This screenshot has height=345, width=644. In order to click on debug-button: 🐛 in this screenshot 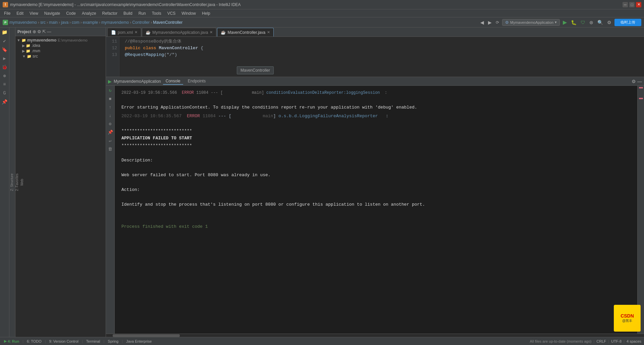, I will do `click(574, 22)`.